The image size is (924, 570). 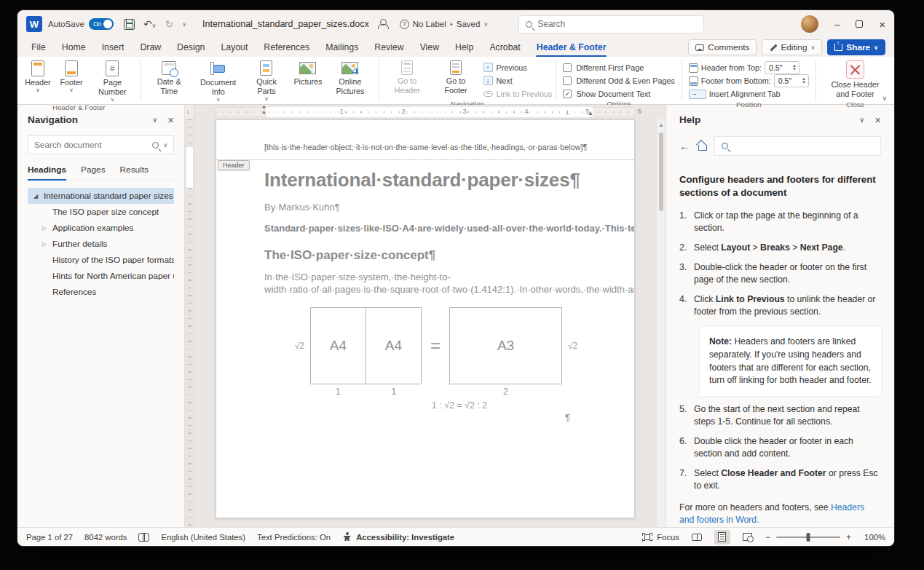 I want to click on accessibility-status: Accessibility: Investigate, so click(x=398, y=537).